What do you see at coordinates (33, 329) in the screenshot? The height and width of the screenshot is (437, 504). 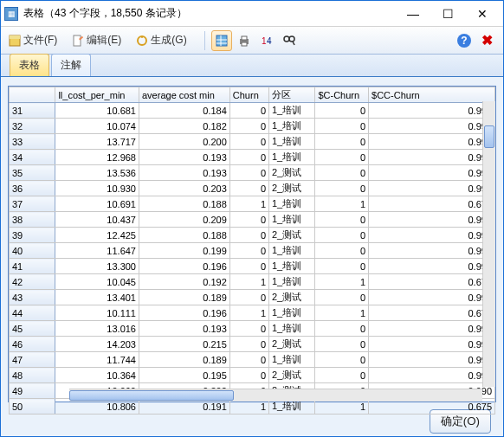 I see `row-header: 45` at bounding box center [33, 329].